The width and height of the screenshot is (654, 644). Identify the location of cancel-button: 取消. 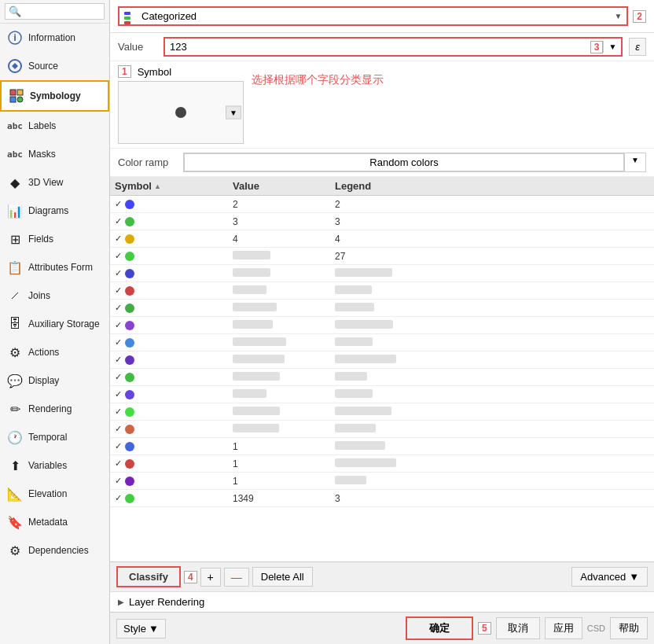
(518, 628).